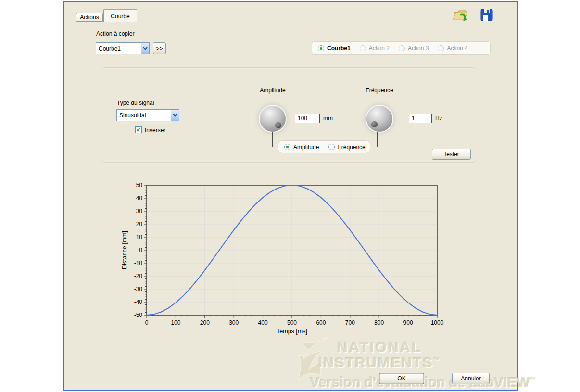  I want to click on svg-text: Distance [mm], so click(125, 250).